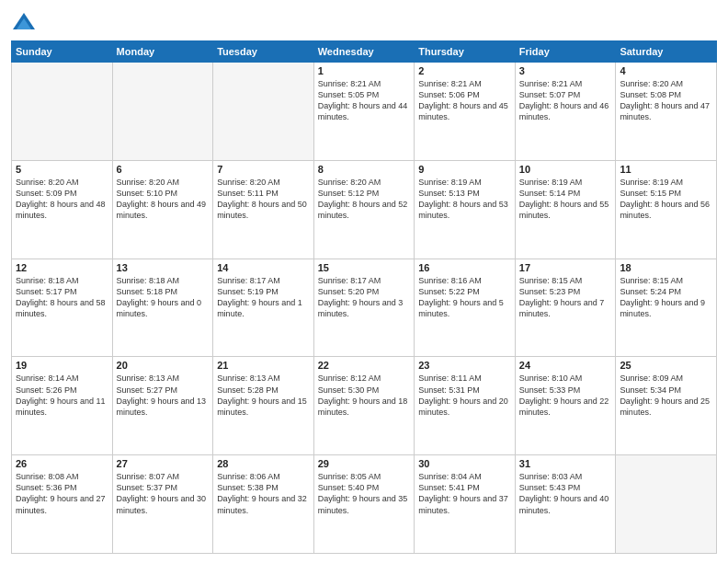 The height and width of the screenshot is (563, 728). I want to click on day-number: 22, so click(364, 365).